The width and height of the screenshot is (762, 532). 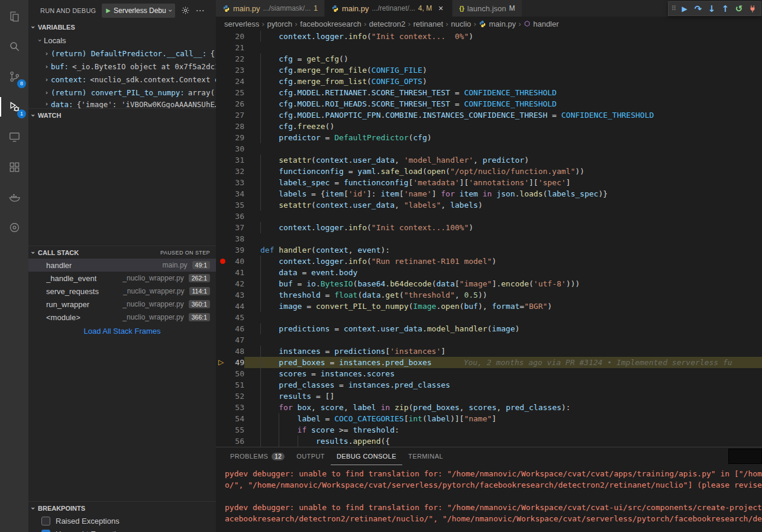 I want to click on code-line: 37context.logger.info("Init context...10…, so click(x=489, y=227).